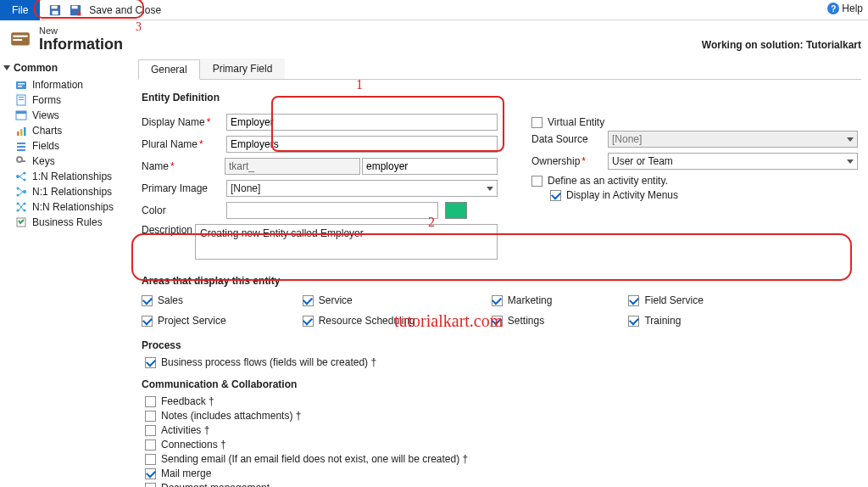 Image resolution: width=868 pixels, height=487 pixels. What do you see at coordinates (537, 182) in the screenshot?
I see `activity-entity-checkbox` at bounding box center [537, 182].